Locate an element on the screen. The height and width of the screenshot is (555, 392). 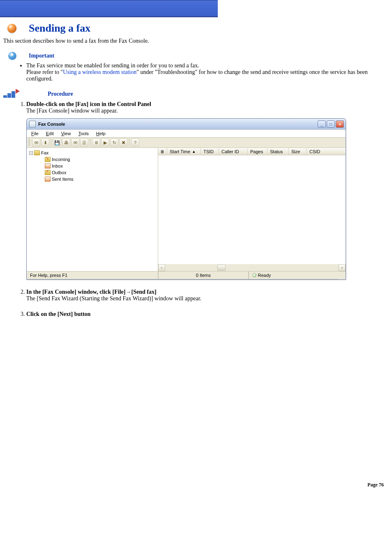
maximize-button: □ is located at coordinates (331, 124).